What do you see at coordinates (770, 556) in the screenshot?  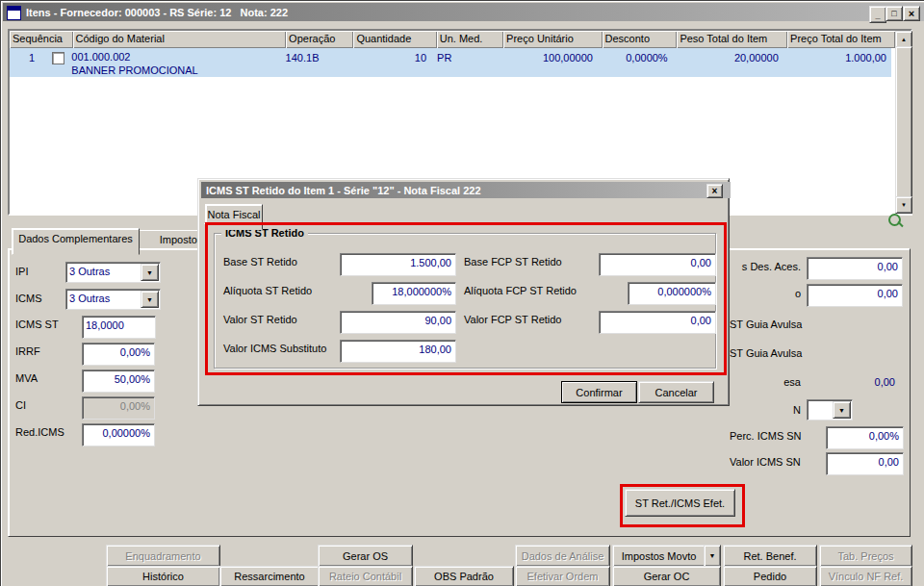 I see `ret-benef-button: Ret. Benef.` at bounding box center [770, 556].